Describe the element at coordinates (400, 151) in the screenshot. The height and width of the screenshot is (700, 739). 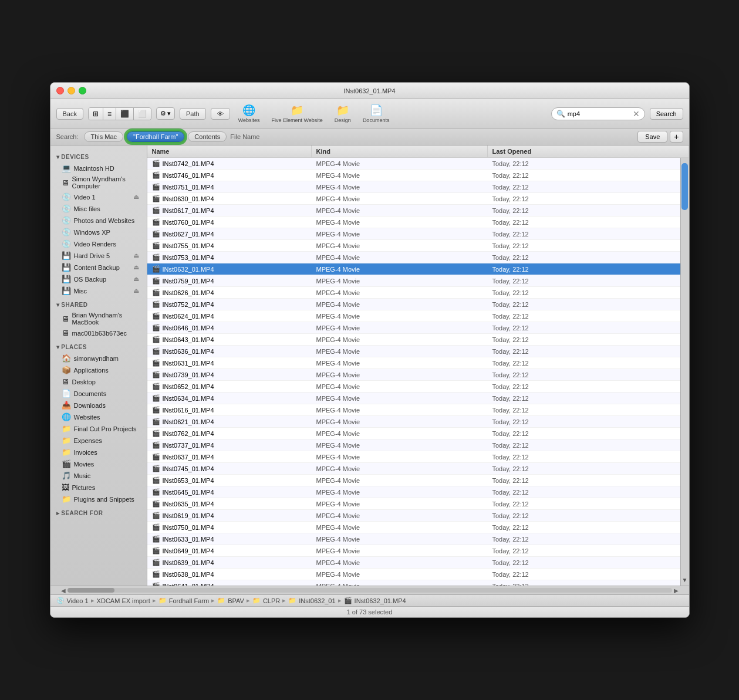
I see `kind-column-header: Kind` at that location.